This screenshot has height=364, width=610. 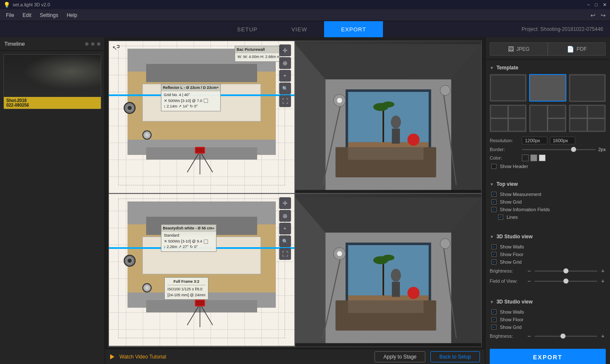 What do you see at coordinates (574, 149) in the screenshot?
I see `border-slider-thumb` at bounding box center [574, 149].